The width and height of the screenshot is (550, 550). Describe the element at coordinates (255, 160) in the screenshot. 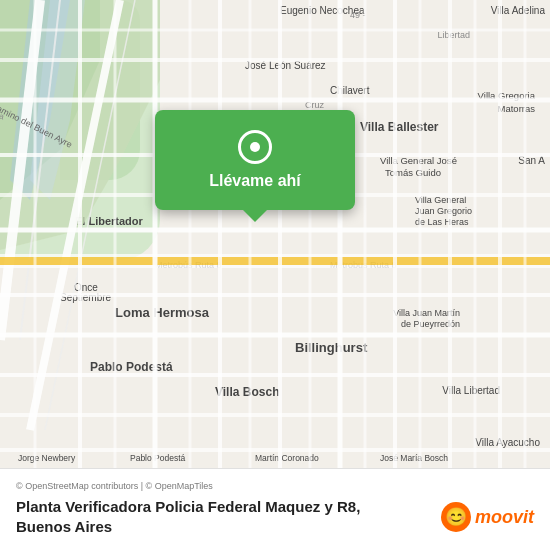

I see `location-popup: Llévame ahí` at that location.